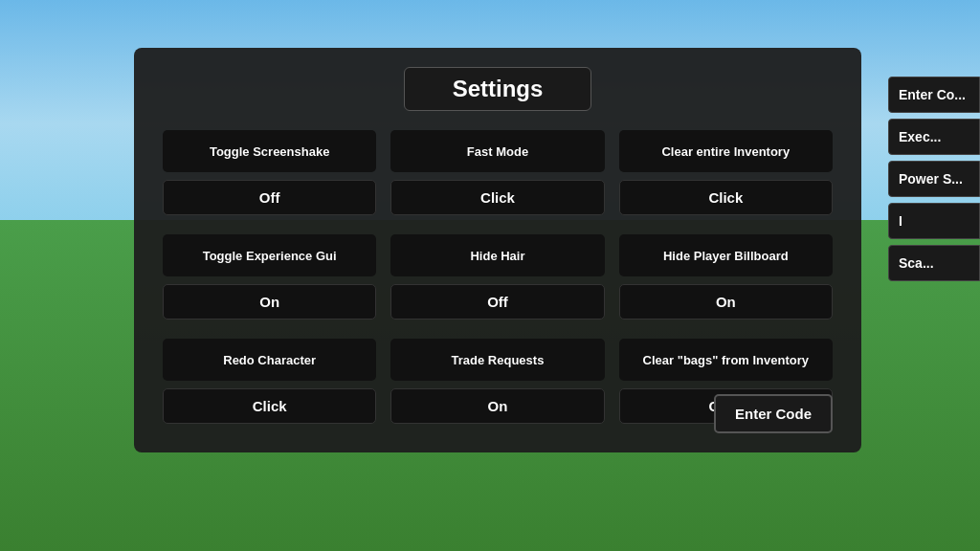 The width and height of the screenshot is (980, 551). What do you see at coordinates (270, 406) in the screenshot?
I see `setting-value-redo-character: Click` at bounding box center [270, 406].